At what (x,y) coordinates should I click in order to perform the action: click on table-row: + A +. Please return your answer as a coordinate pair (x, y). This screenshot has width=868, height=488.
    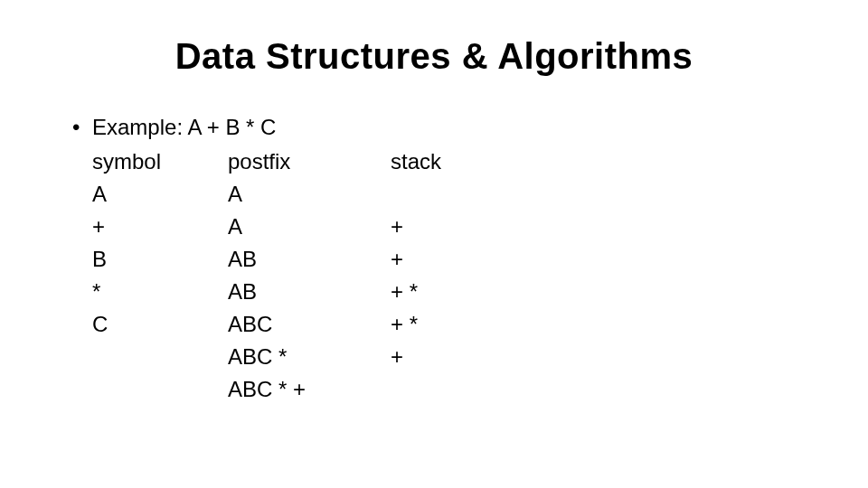
    Looking at the image, I should click on (309, 227).